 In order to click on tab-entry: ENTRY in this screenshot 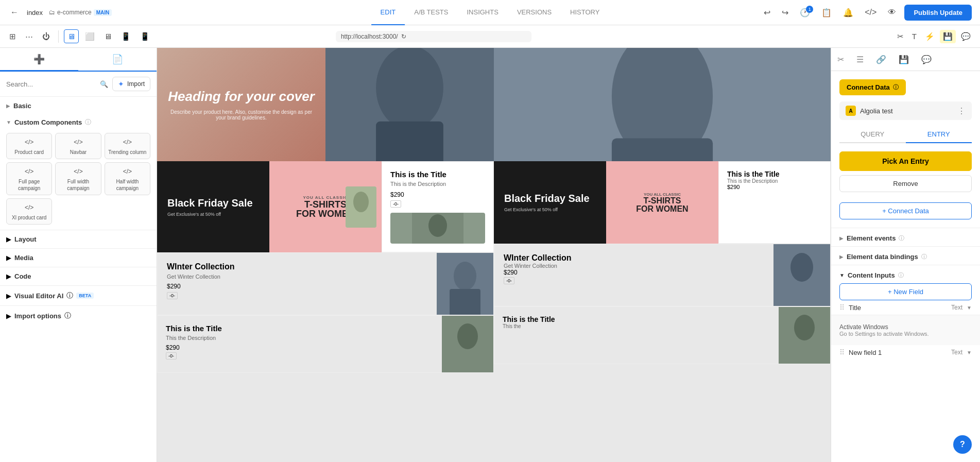, I will do `click(939, 135)`.